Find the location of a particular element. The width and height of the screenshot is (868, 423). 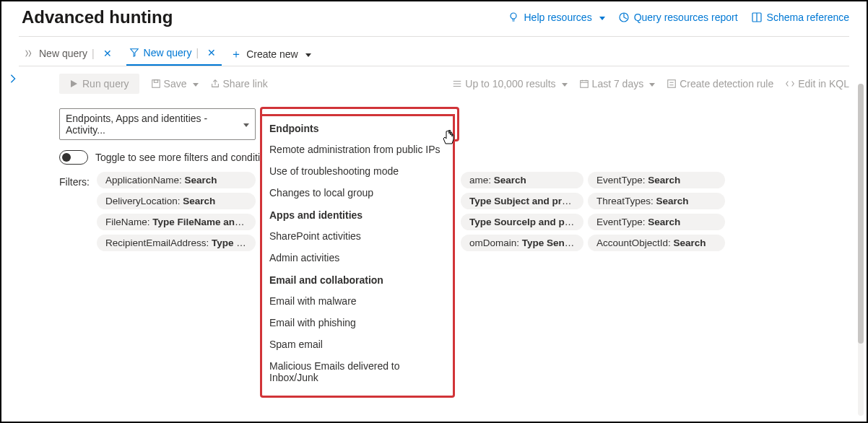

dropdown-item-remote-admin: Remote administration from public IPs is located at coordinates (357, 149).